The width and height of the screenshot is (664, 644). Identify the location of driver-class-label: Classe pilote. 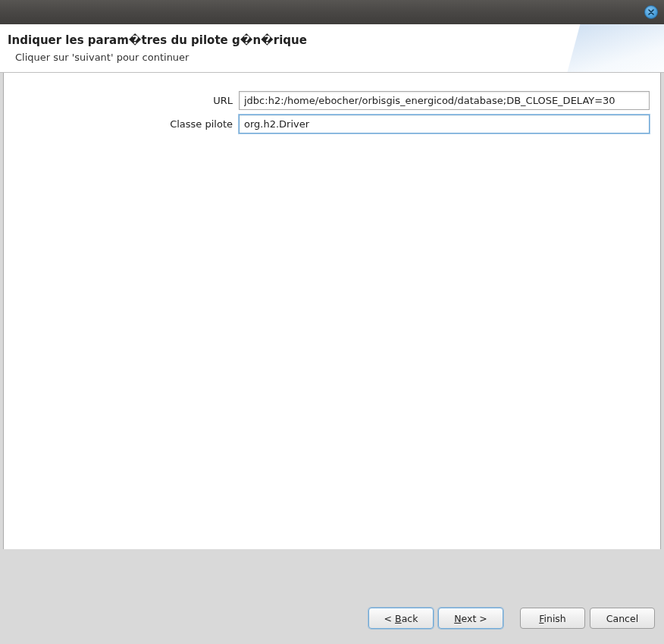
(127, 124).